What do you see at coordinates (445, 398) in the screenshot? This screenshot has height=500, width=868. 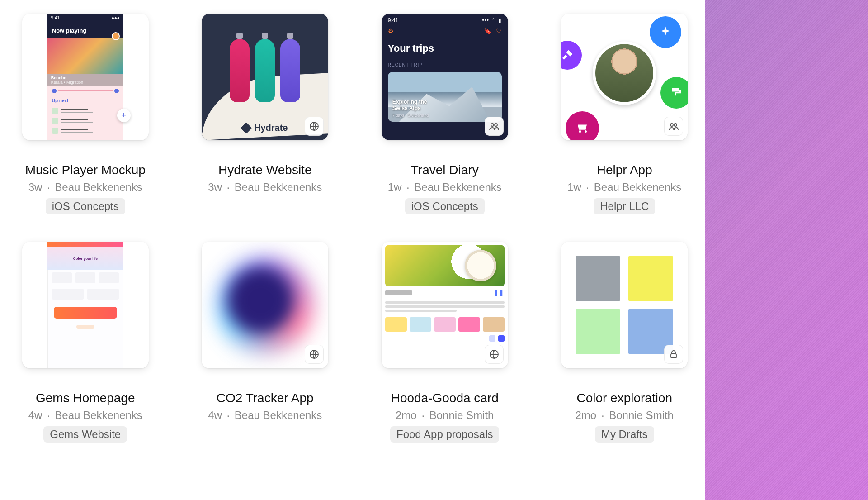 I see `project-title: Hooda-Gooda card` at bounding box center [445, 398].